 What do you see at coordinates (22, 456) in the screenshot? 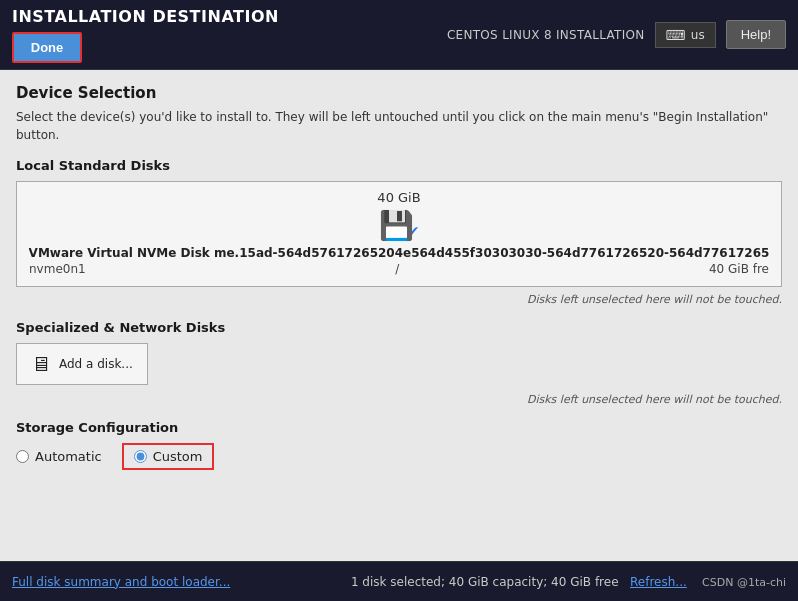
I see `radio-automatic` at bounding box center [22, 456].